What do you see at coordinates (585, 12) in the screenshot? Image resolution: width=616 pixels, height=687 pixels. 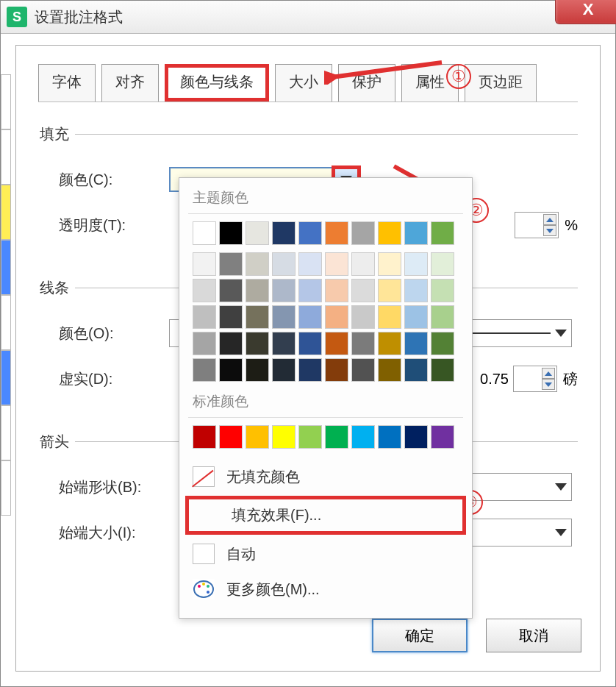 I see `close-button: X` at bounding box center [585, 12].